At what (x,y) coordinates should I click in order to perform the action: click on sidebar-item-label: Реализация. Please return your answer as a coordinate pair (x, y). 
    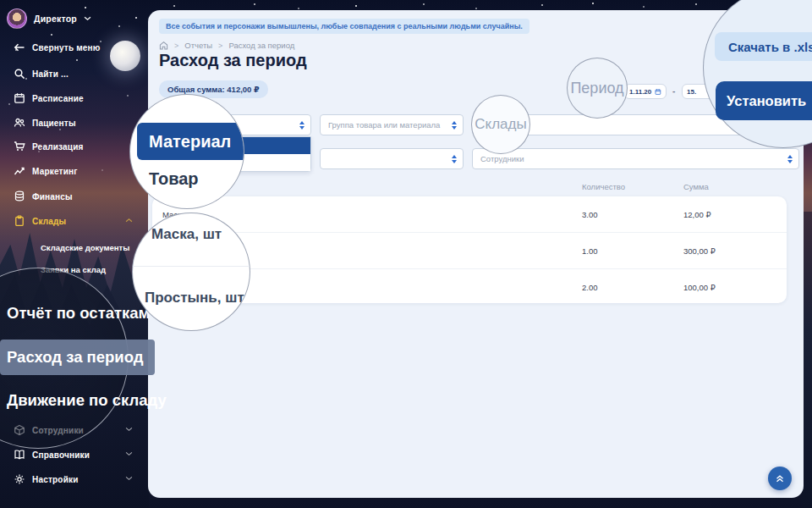
    Looking at the image, I should click on (58, 147).